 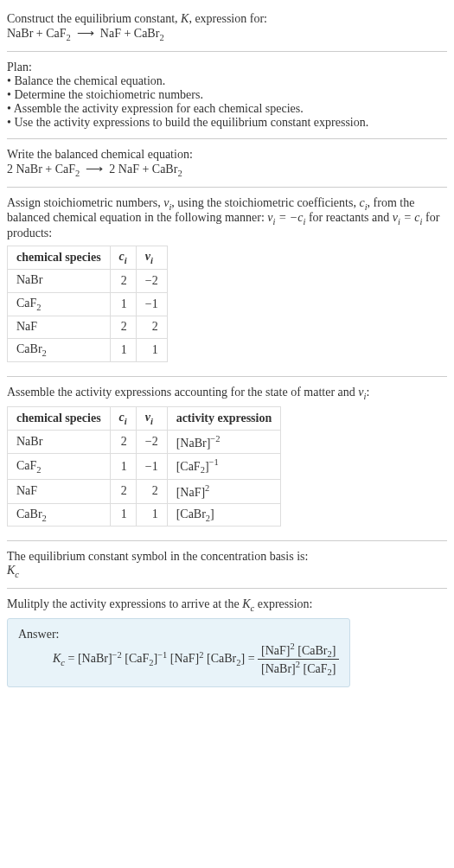 I want to click on stoich-text: Assign stoichiometric numbers, νi, using…, so click(x=227, y=219).